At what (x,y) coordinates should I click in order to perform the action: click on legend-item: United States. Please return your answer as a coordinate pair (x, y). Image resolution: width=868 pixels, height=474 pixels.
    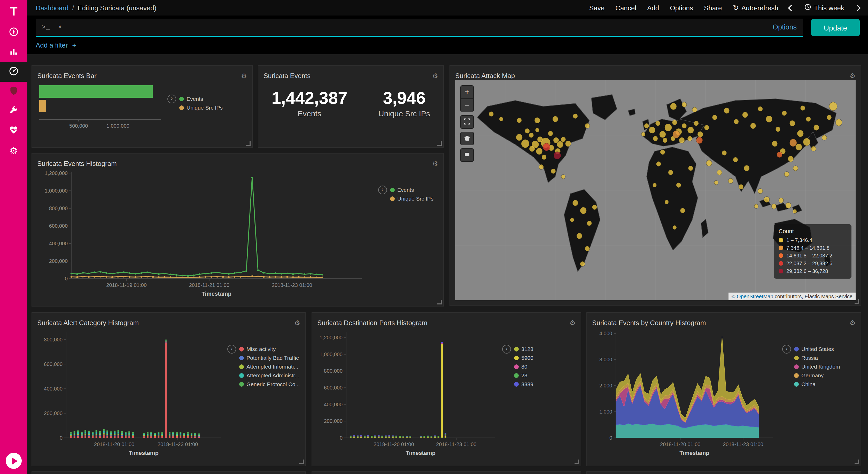
    Looking at the image, I should click on (817, 349).